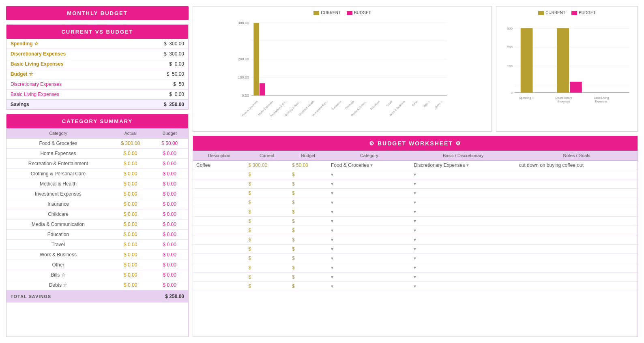 This screenshot has width=644, height=343. Describe the element at coordinates (58, 245) in the screenshot. I see `cat-row-name: Travel` at that location.